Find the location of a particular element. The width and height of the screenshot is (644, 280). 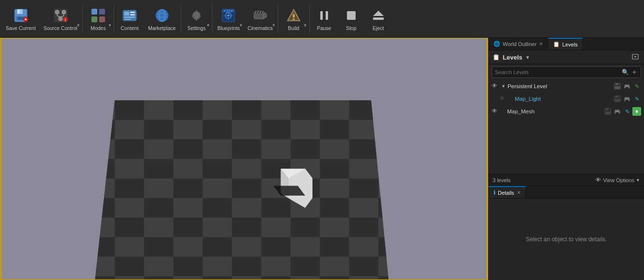

cinematics-button: Cinematics ▼ is located at coordinates (260, 19).